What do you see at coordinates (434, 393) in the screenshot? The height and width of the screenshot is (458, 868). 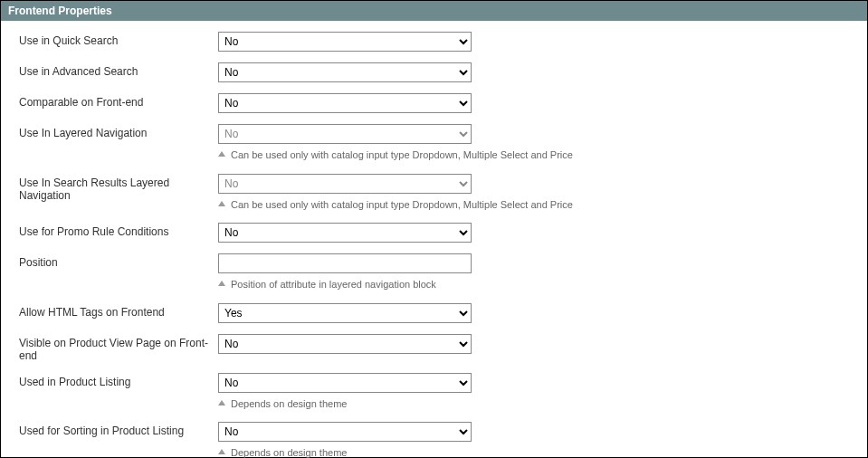 I see `row-product-listing: Used in Product Listing No Yes Depends o…` at bounding box center [434, 393].